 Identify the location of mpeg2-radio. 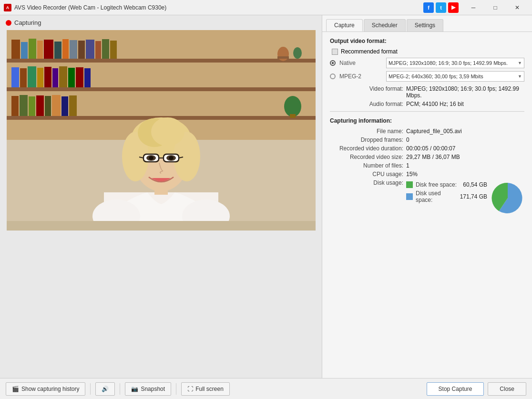
(333, 76).